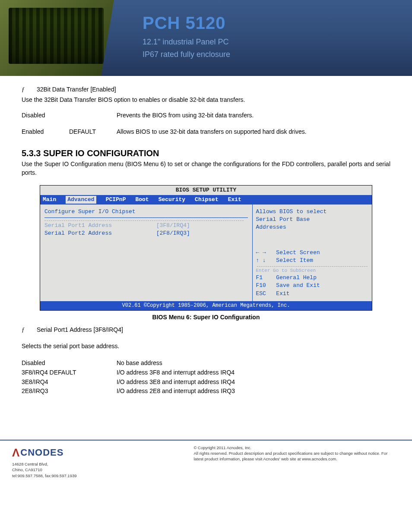 This screenshot has height=532, width=412. What do you see at coordinates (206, 346) in the screenshot?
I see `serialport1-desc: Selects the serial port base address.` at bounding box center [206, 346].